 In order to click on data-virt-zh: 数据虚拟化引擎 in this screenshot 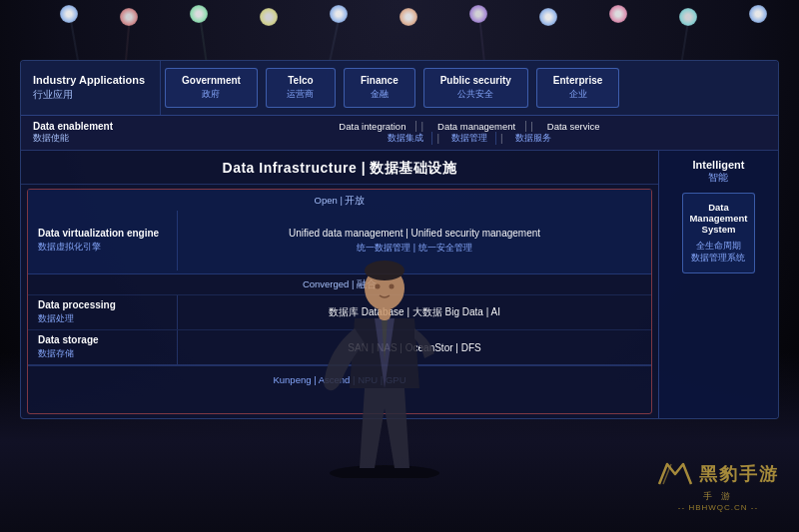, I will do `click(102, 248)`.